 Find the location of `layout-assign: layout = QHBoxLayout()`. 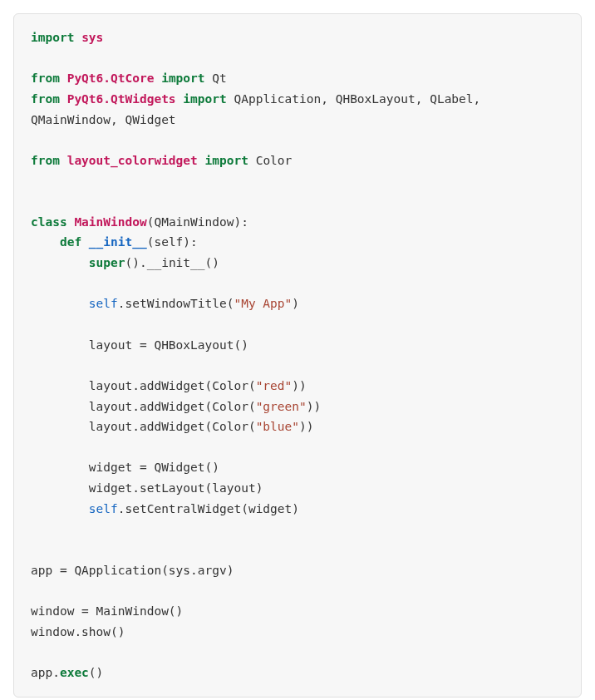

layout-assign: layout = QHBoxLayout() is located at coordinates (169, 345).